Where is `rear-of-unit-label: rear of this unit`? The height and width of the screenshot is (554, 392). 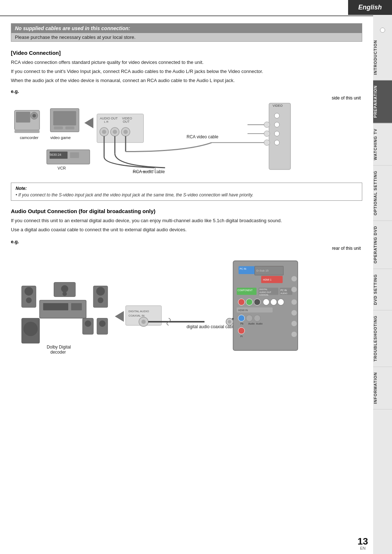 rear-of-unit-label: rear of this unit is located at coordinates (346, 248).